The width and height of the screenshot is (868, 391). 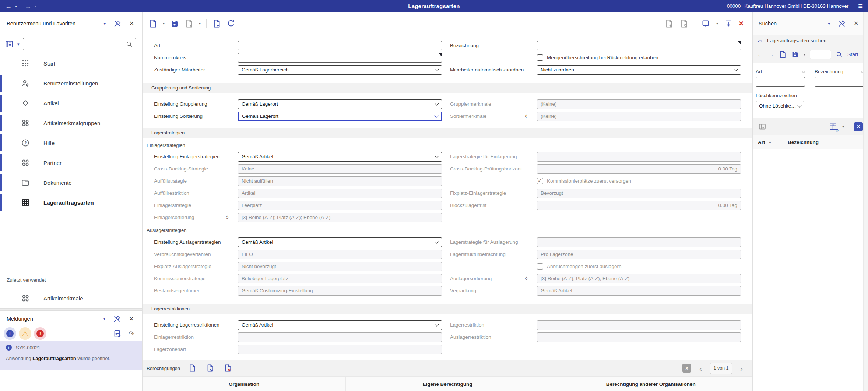 I want to click on add-document-icon, so click(x=669, y=24).